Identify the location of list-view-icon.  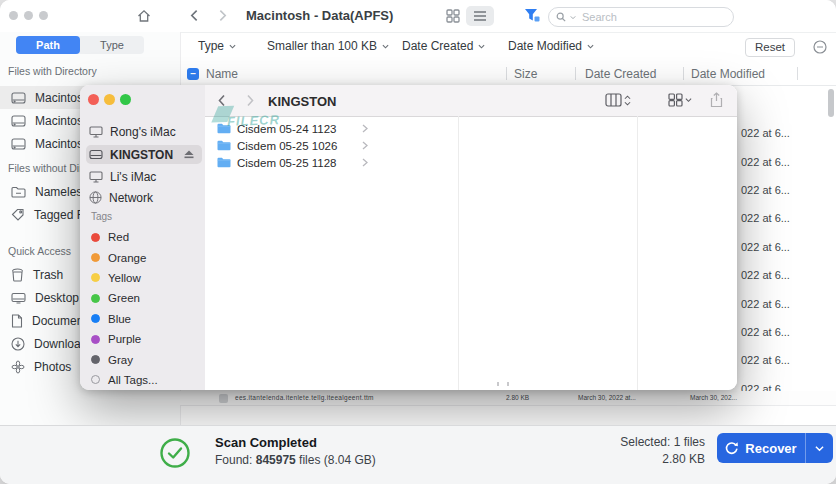
(480, 16).